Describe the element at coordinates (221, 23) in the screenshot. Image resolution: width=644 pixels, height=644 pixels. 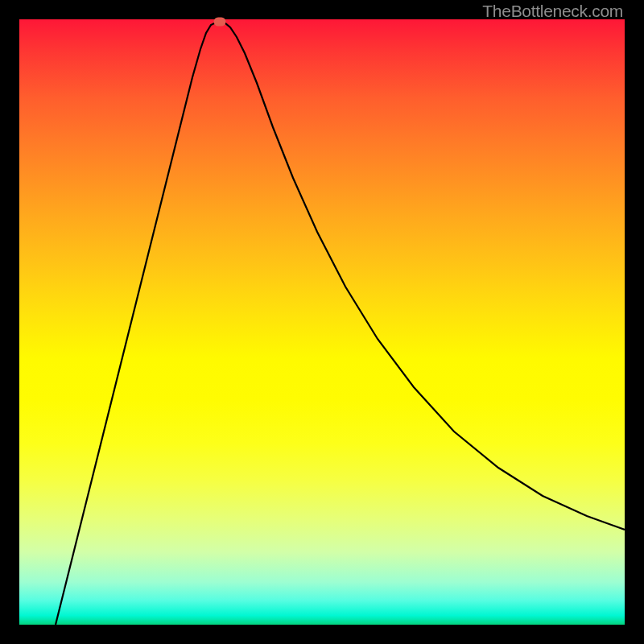
I see `optimum-marker` at that location.